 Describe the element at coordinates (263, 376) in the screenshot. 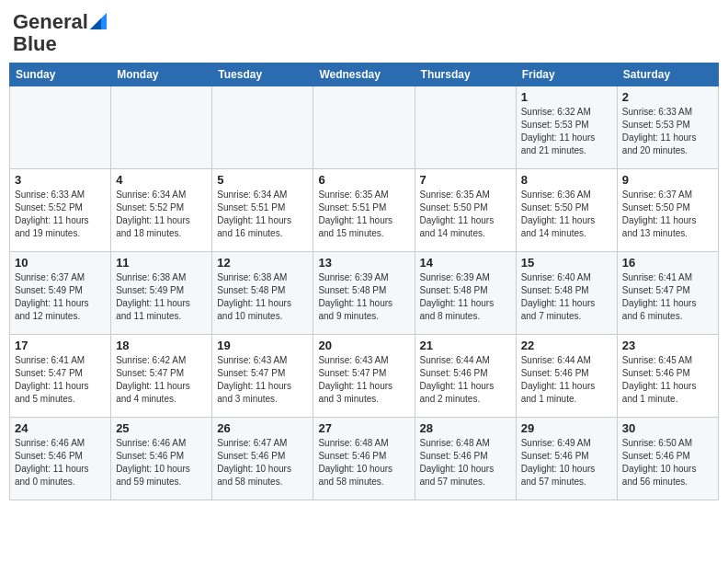

I see `calendar-cell: 19Sunrise: 6:43 AM Sunset: 5:47 PM Dayli…` at that location.